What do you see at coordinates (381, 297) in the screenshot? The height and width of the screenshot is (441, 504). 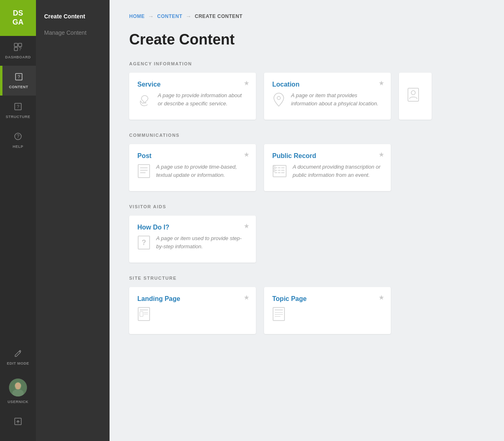 I see `topic-page-star-icon: ★` at bounding box center [381, 297].